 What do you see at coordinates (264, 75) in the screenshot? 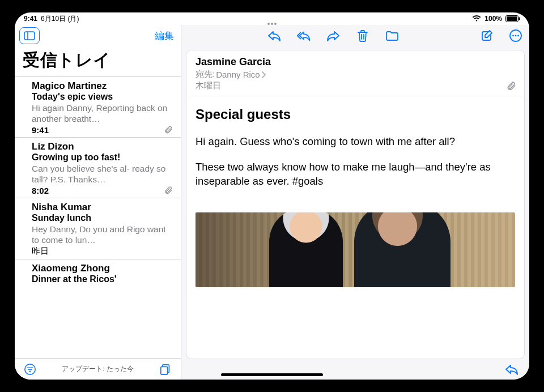
I see `chevron-right-icon` at bounding box center [264, 75].